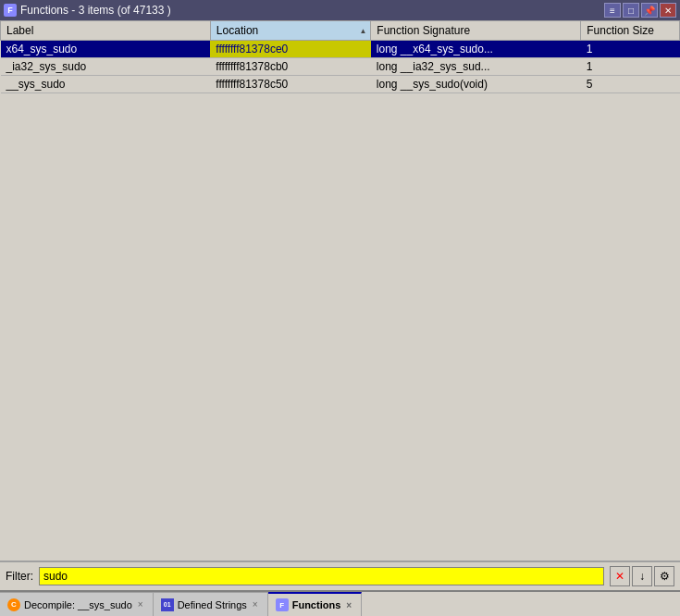  What do you see at coordinates (316, 605) in the screenshot?
I see `tab-label-functions: Functions` at bounding box center [316, 605].